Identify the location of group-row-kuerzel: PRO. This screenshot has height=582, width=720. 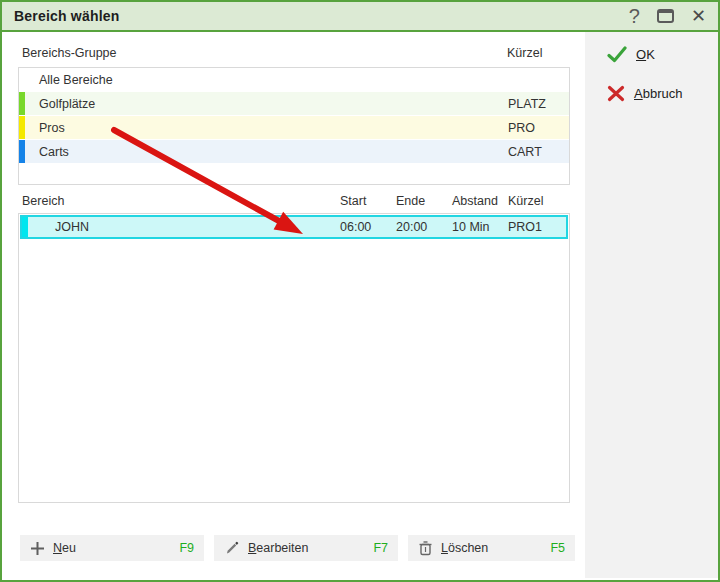
(522, 128).